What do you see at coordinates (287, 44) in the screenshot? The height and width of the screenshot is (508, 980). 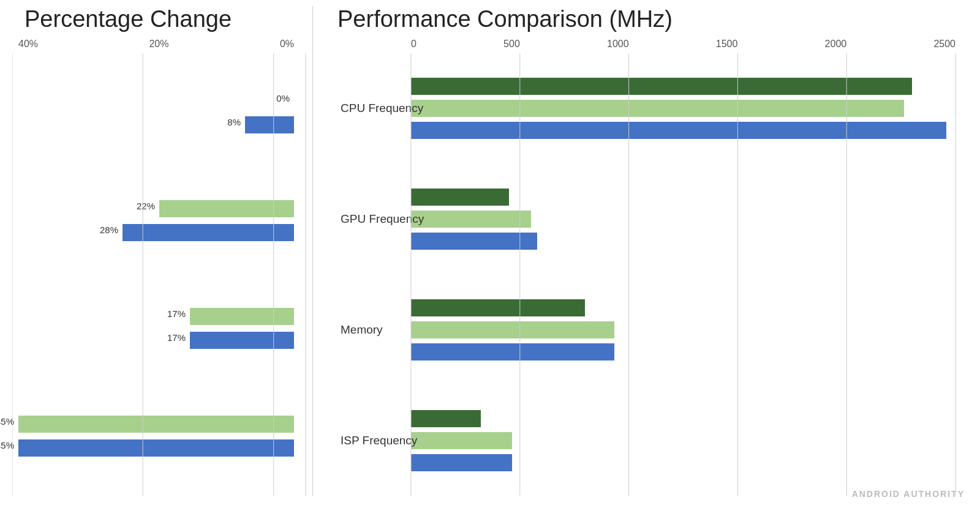 I see `left-axis-label-0: 0%` at bounding box center [287, 44].